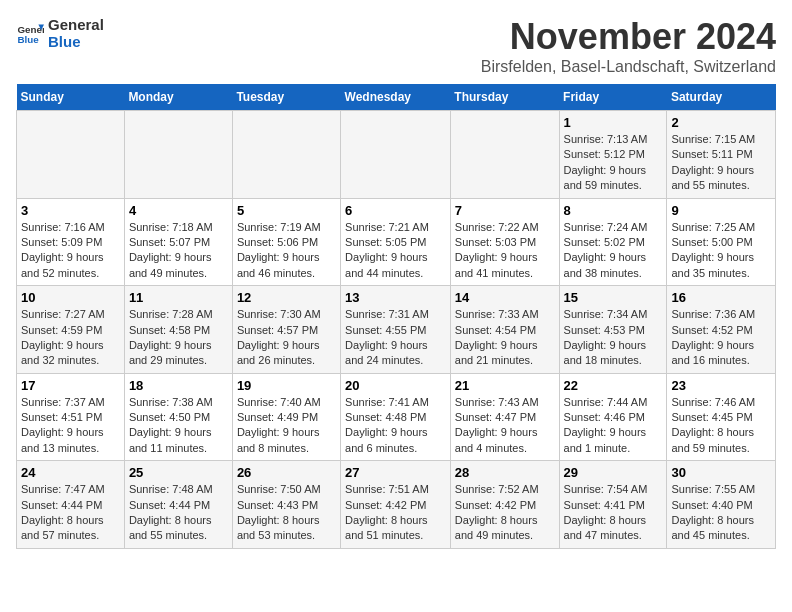  Describe the element at coordinates (71, 417) in the screenshot. I see `day-cell: 17Sunrise: 7:37 AM Sunset: 4:51 PM Dayli…` at that location.